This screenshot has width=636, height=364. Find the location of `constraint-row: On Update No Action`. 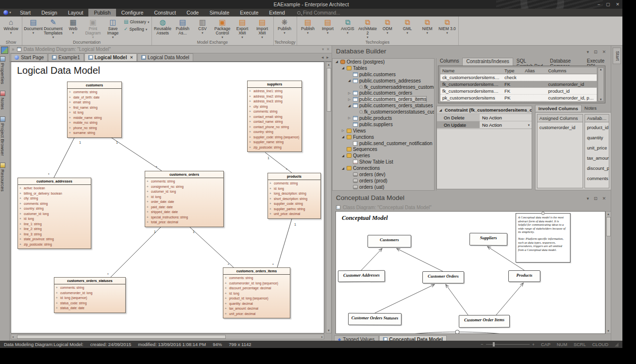

constraint-row: On Update No Action is located at coordinates (485, 124).